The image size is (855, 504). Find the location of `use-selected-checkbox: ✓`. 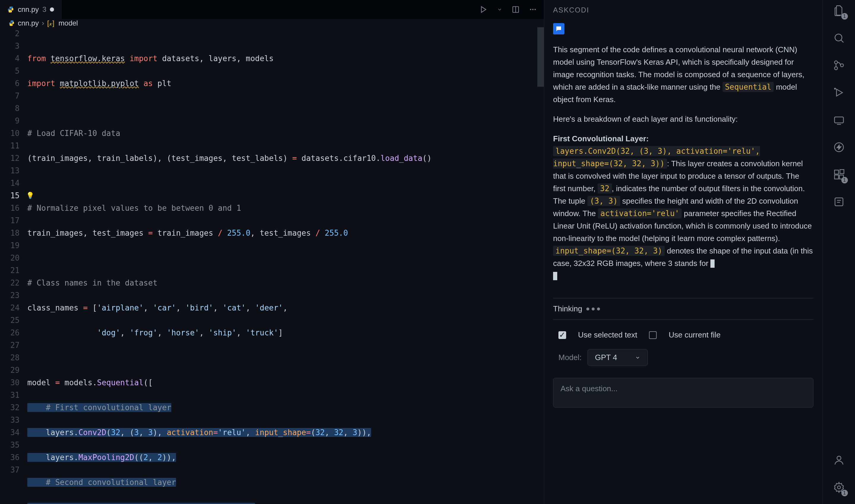

use-selected-checkbox: ✓ is located at coordinates (563, 335).